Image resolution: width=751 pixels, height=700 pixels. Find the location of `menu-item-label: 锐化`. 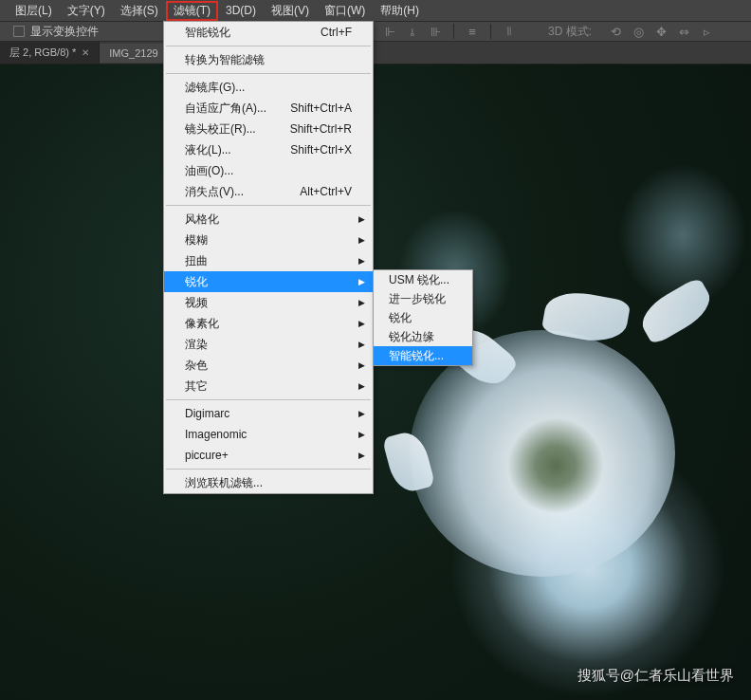

menu-item-label: 锐化 is located at coordinates (196, 283).